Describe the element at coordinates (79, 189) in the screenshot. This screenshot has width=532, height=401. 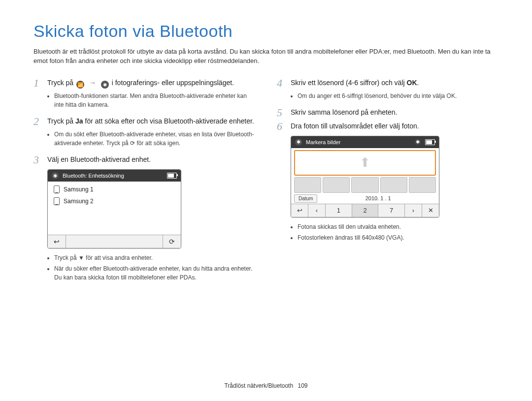
I see `device-item-1-label: Samsung 1` at that location.